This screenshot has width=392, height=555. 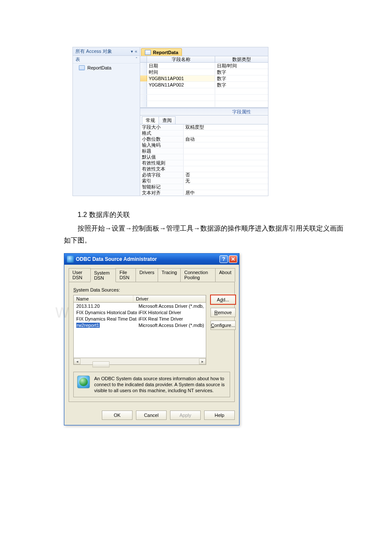 I want to click on field-name-cell: Y0GBN11AP002, so click(x=181, y=85).